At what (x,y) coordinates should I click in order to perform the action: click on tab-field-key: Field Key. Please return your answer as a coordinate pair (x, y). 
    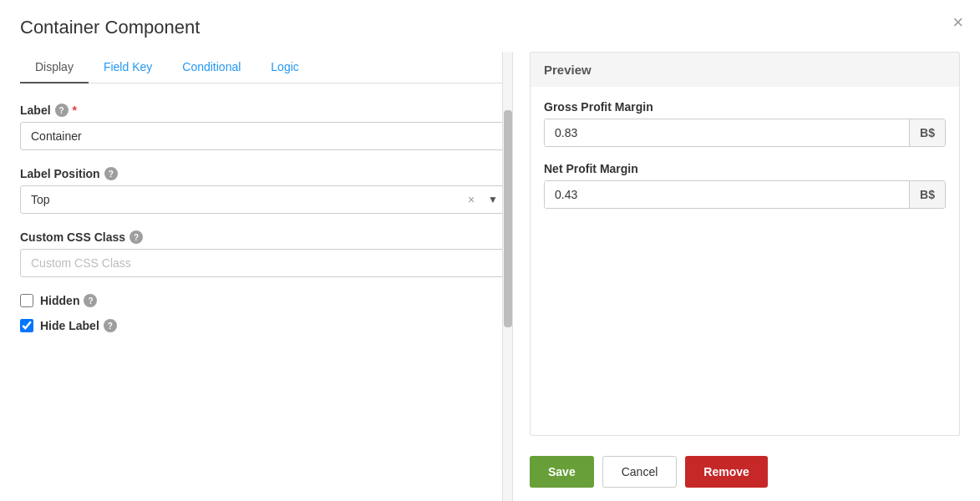
    Looking at the image, I should click on (128, 68).